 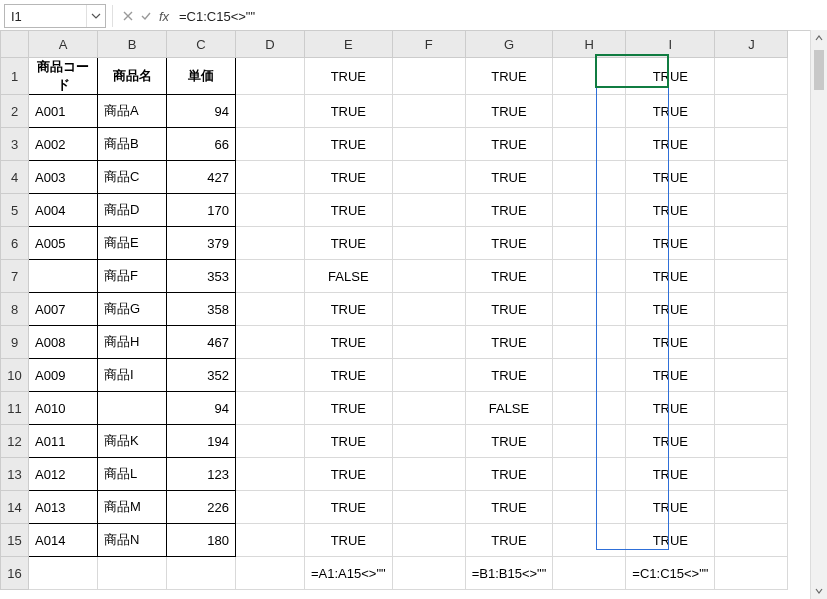 What do you see at coordinates (15, 376) in the screenshot?
I see `row-header: 10` at bounding box center [15, 376].